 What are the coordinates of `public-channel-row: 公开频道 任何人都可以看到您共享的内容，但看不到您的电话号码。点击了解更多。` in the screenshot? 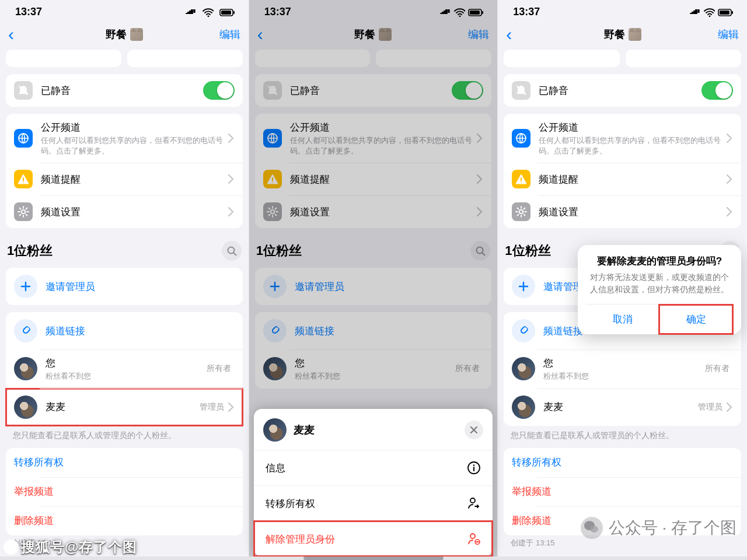 It's located at (124, 138).